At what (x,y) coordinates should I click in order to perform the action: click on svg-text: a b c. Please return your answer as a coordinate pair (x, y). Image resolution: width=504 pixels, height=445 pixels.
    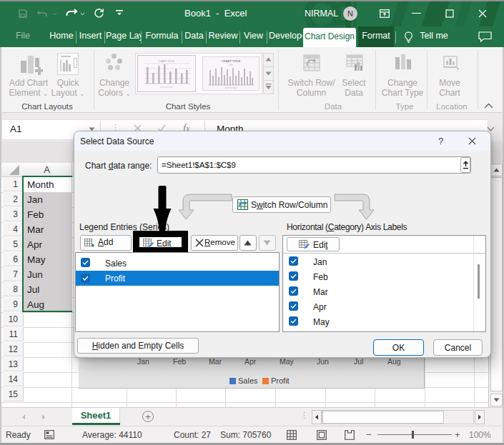
    Looking at the image, I should click on (232, 65).